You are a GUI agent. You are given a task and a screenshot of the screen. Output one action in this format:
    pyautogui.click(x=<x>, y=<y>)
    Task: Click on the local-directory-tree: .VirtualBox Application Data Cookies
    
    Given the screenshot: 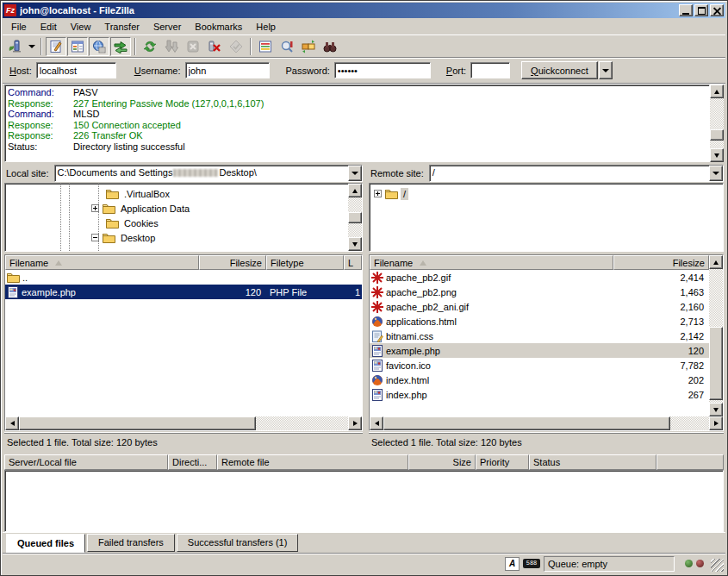 What is the action you would take?
    pyautogui.click(x=184, y=217)
    